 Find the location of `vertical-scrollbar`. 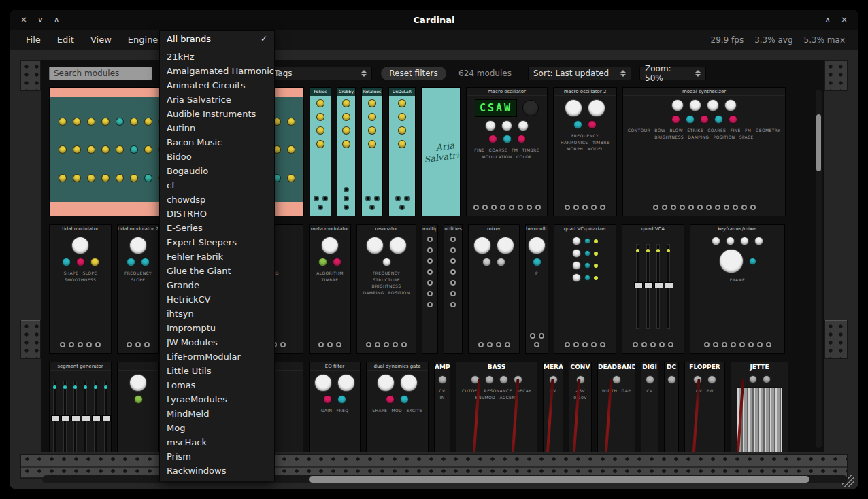

vertical-scrollbar is located at coordinates (819, 269).